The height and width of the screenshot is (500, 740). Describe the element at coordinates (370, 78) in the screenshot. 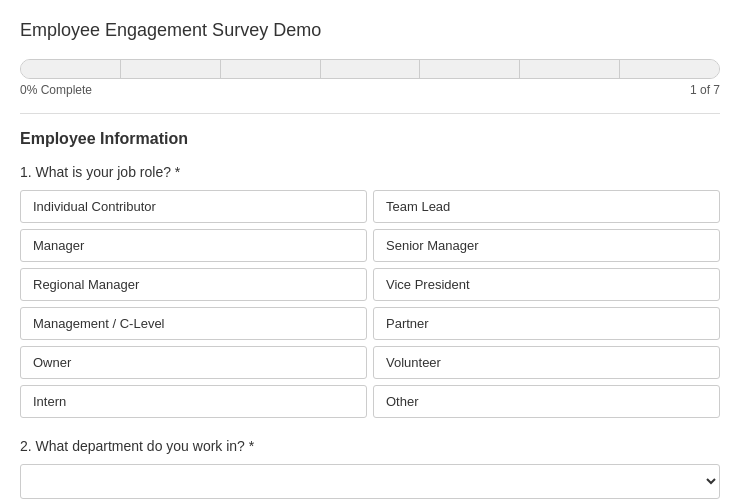

I see `progress-container: 0% Complete 1 of 7` at that location.